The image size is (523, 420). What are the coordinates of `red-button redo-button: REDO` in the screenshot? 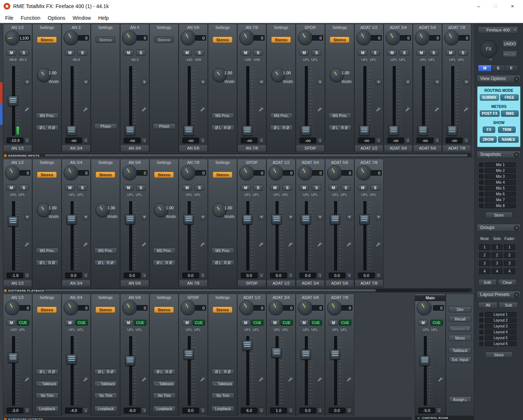 It's located at (510, 54).